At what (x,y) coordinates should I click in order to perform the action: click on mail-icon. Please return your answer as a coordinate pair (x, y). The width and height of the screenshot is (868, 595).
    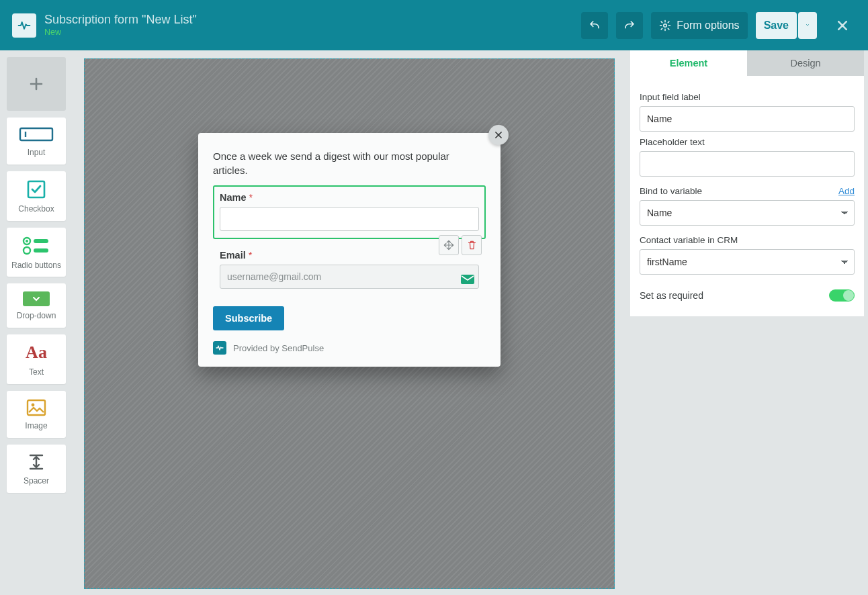
    Looking at the image, I should click on (468, 279).